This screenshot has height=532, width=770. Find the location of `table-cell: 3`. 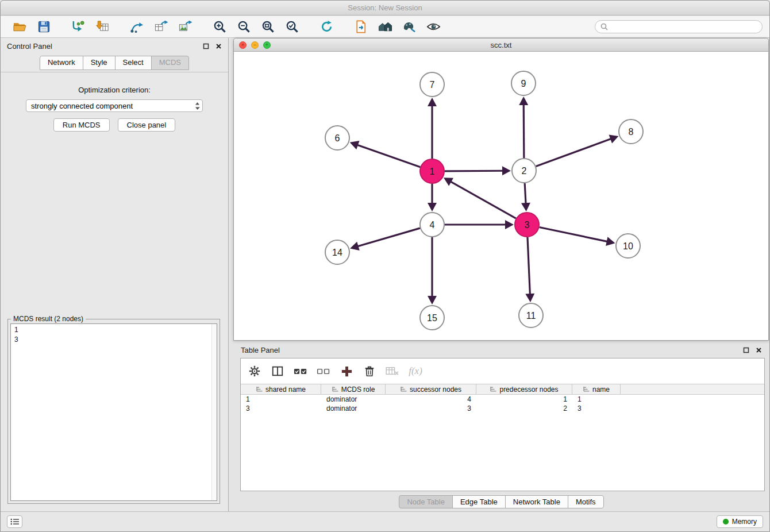

table-cell: 3 is located at coordinates (281, 408).